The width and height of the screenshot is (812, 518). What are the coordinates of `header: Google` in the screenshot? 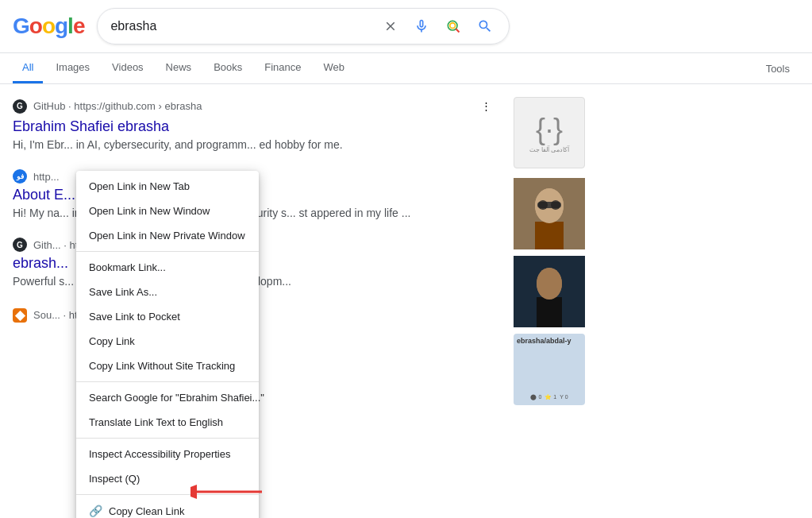 It's located at (406, 27).